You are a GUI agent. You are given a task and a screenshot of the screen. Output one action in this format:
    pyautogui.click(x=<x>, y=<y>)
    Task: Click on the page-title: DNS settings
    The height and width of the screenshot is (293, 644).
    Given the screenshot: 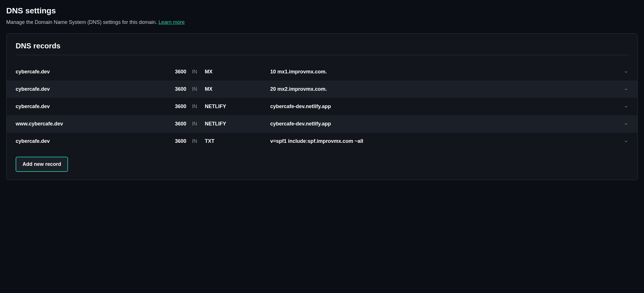 What is the action you would take?
    pyautogui.click(x=322, y=11)
    